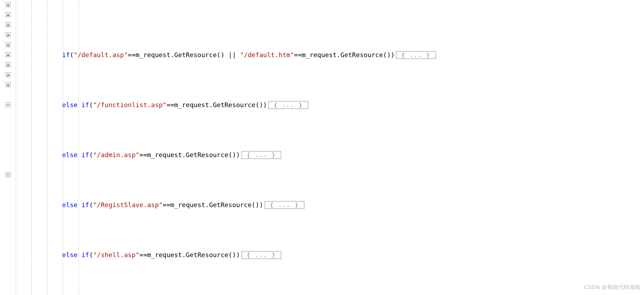  I want to click on keyword-else: else, so click(70, 105).